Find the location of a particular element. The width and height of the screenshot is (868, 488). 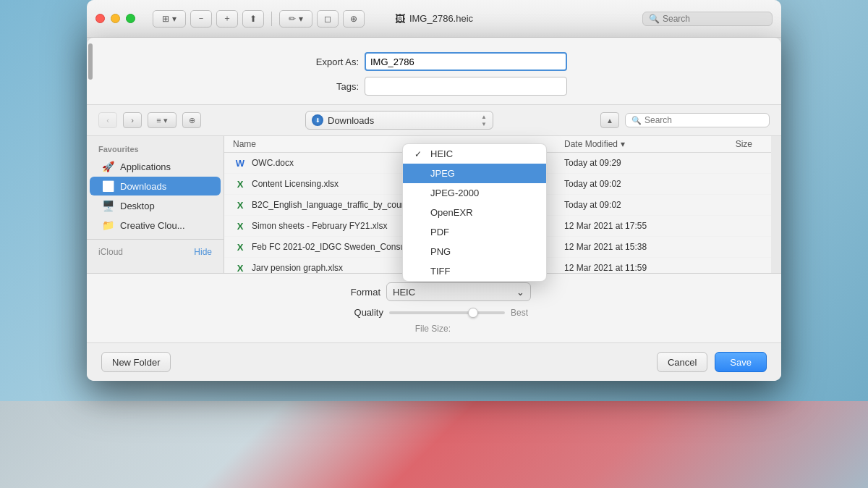

search-icon: 🔍 is located at coordinates (654, 19).